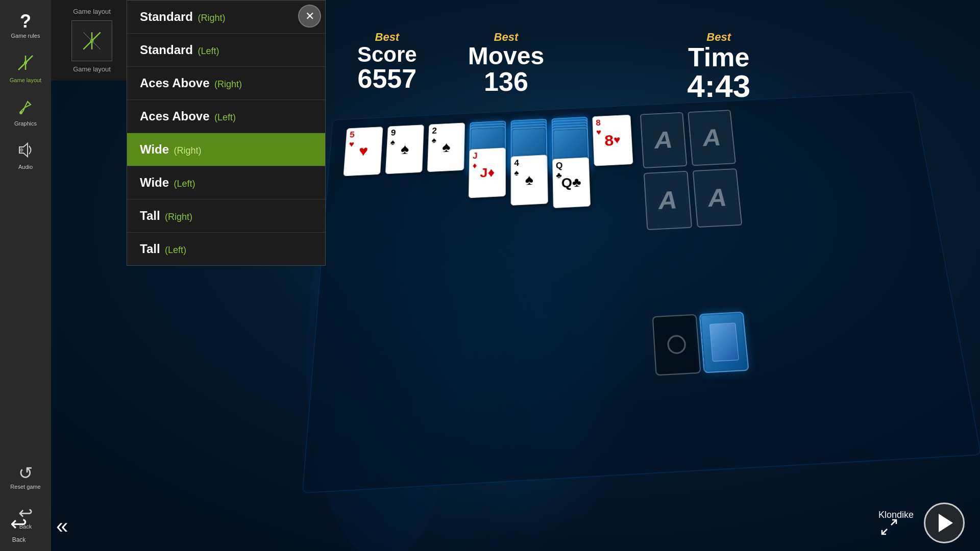 Image resolution: width=980 pixels, height=551 pixels. What do you see at coordinates (226, 133) in the screenshot?
I see `layout-dropdown-menu: ✕ Standard (Right) Standard (Left) Aces …` at bounding box center [226, 133].